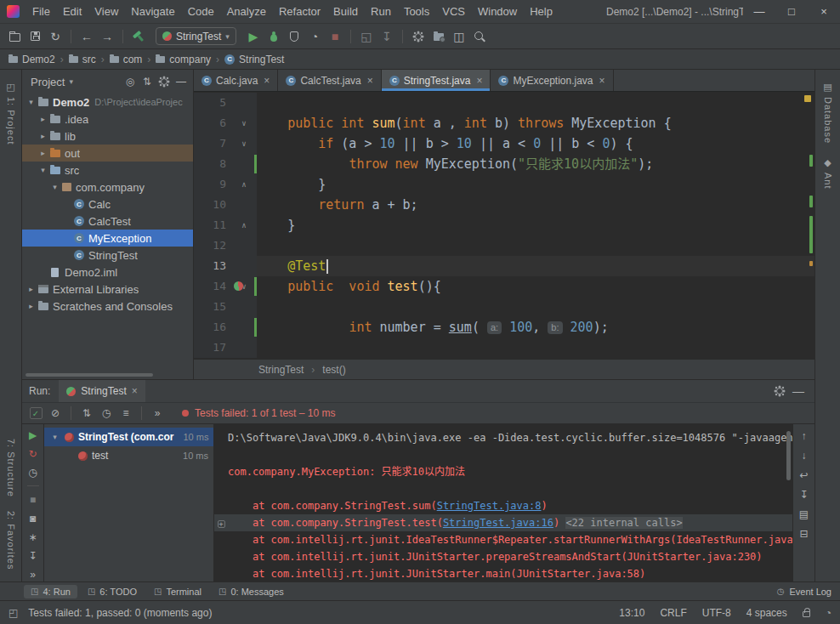 The image size is (840, 624). What do you see at coordinates (107, 221) in the screenshot?
I see `tree-item-calctest: CCalcTest` at bounding box center [107, 221].